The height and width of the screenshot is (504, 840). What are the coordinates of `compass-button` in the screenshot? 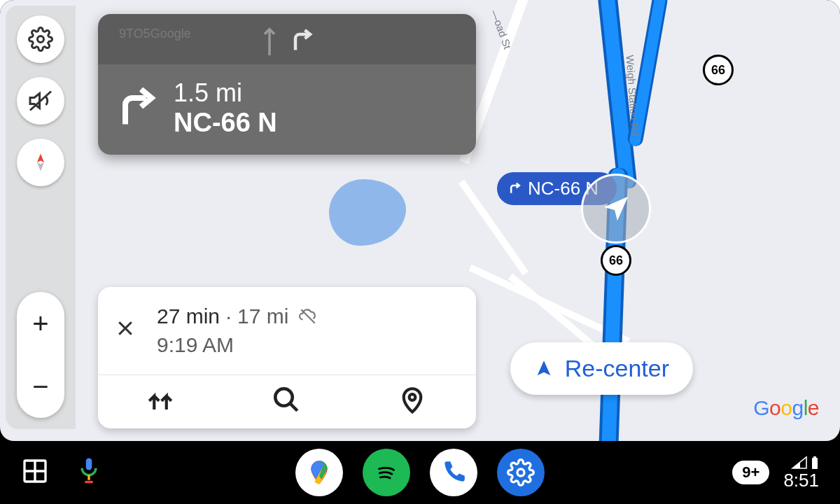 It's located at (41, 162).